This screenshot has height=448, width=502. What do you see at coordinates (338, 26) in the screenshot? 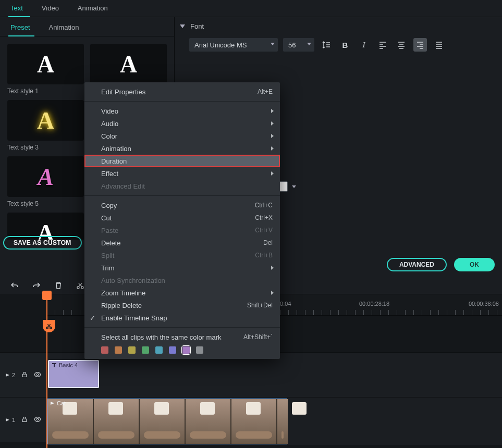
I see `font-section-header: Font` at bounding box center [338, 26].